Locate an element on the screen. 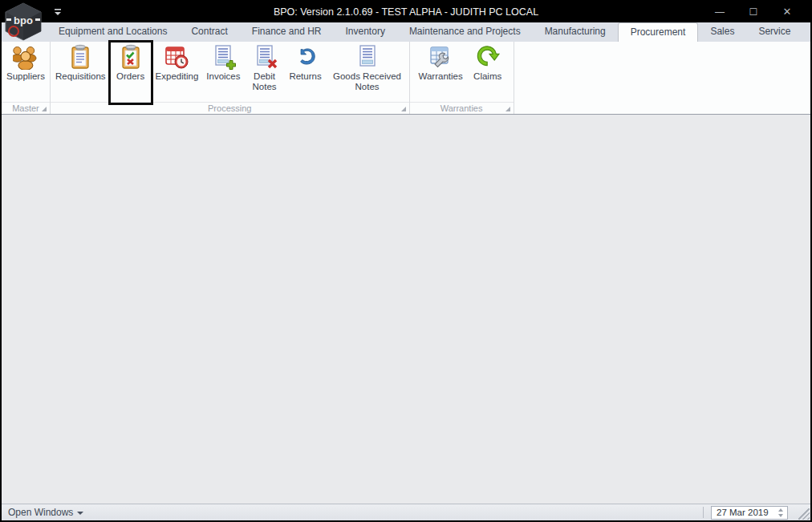 The height and width of the screenshot is (522, 812). orders-button: Orders is located at coordinates (131, 72).